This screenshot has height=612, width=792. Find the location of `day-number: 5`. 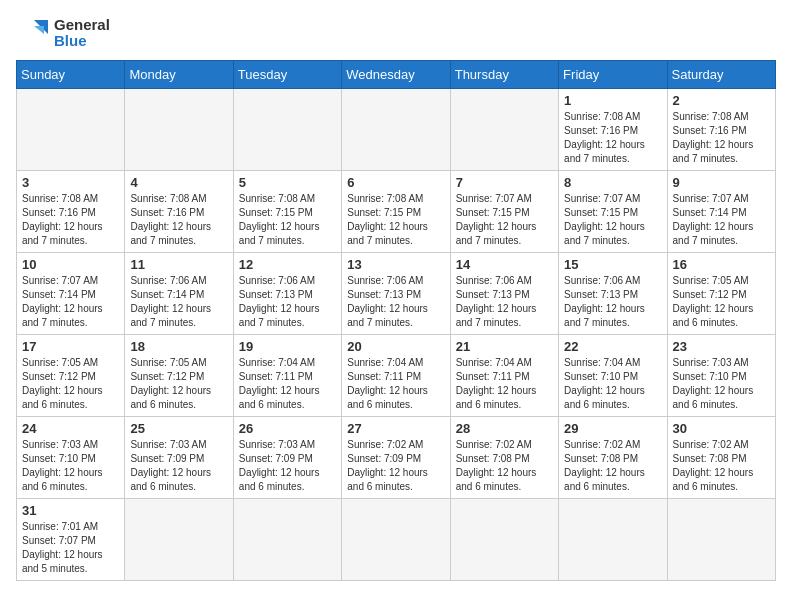

day-number: 5 is located at coordinates (288, 182).